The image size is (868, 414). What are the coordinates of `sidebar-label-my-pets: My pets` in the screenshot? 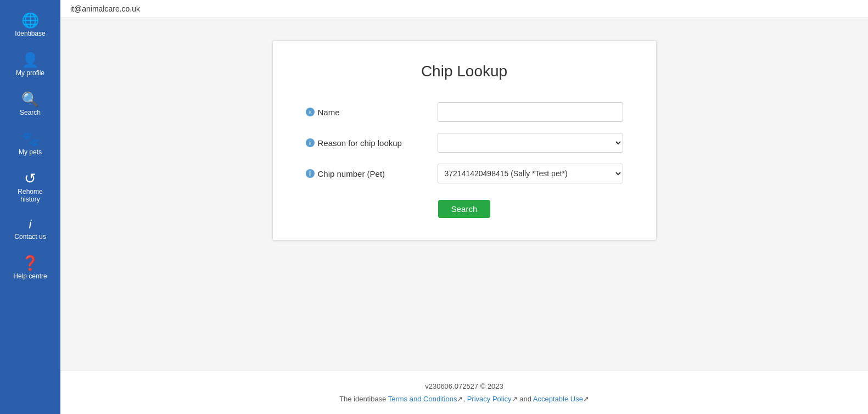 It's located at (30, 152).